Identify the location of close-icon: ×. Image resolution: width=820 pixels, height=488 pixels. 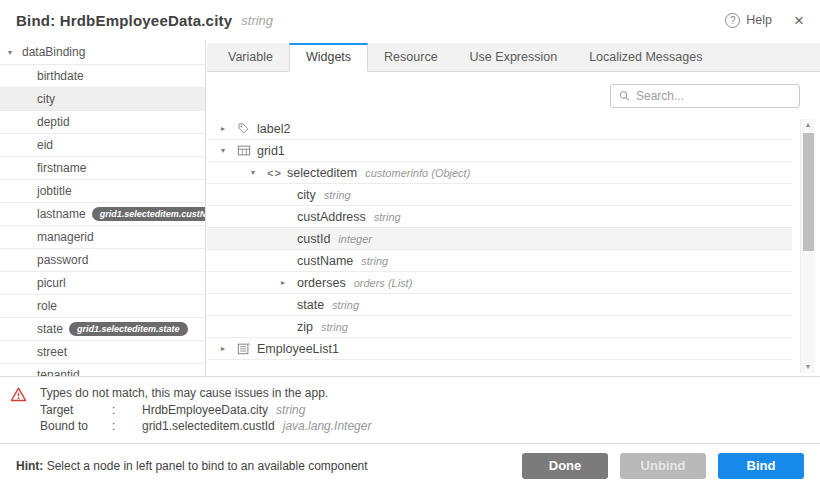
(799, 20).